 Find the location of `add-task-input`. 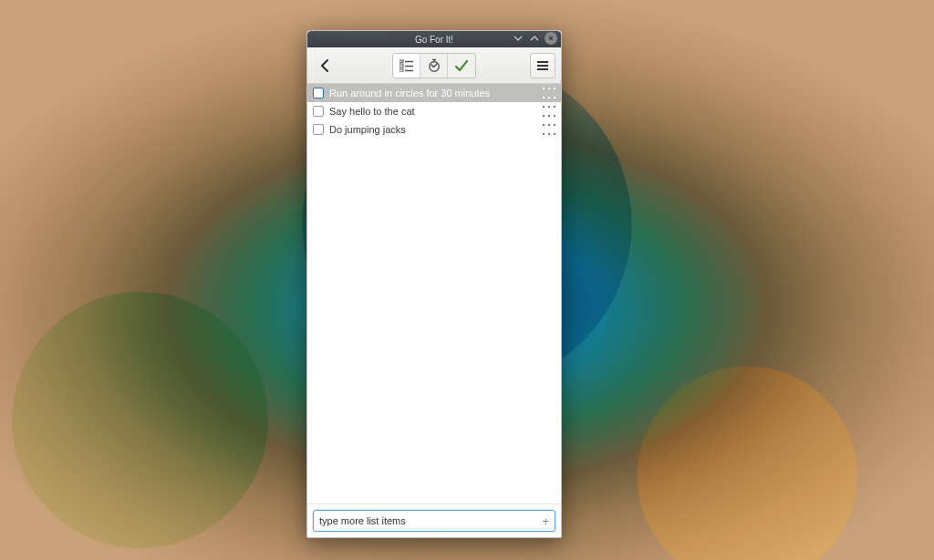

add-task-input is located at coordinates (428, 521).